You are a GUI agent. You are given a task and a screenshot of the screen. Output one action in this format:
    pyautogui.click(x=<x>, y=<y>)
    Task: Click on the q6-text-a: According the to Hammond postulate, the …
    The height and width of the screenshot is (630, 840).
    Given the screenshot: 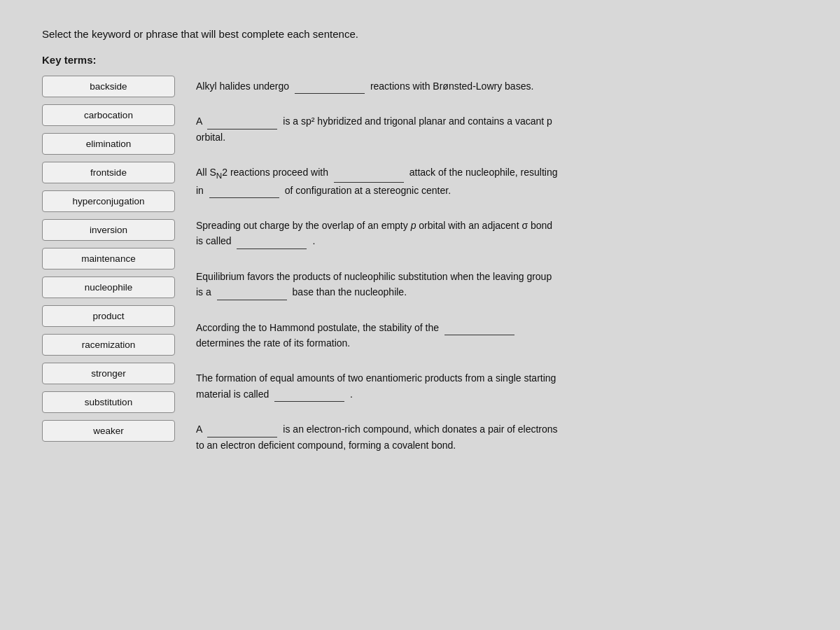 What is the action you would take?
    pyautogui.click(x=318, y=328)
    